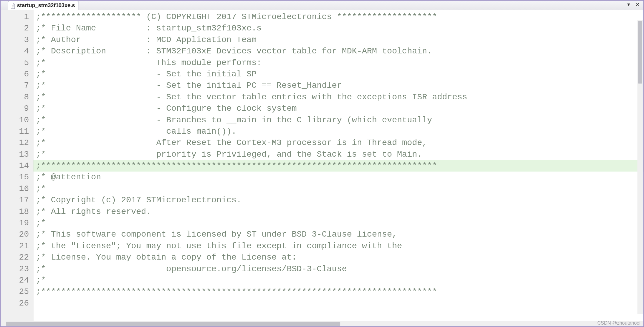 The height and width of the screenshot is (327, 644). What do you see at coordinates (322, 5) in the screenshot?
I see `tab-bar: startup_stm32f103xe.s ▾ ✕` at bounding box center [322, 5].